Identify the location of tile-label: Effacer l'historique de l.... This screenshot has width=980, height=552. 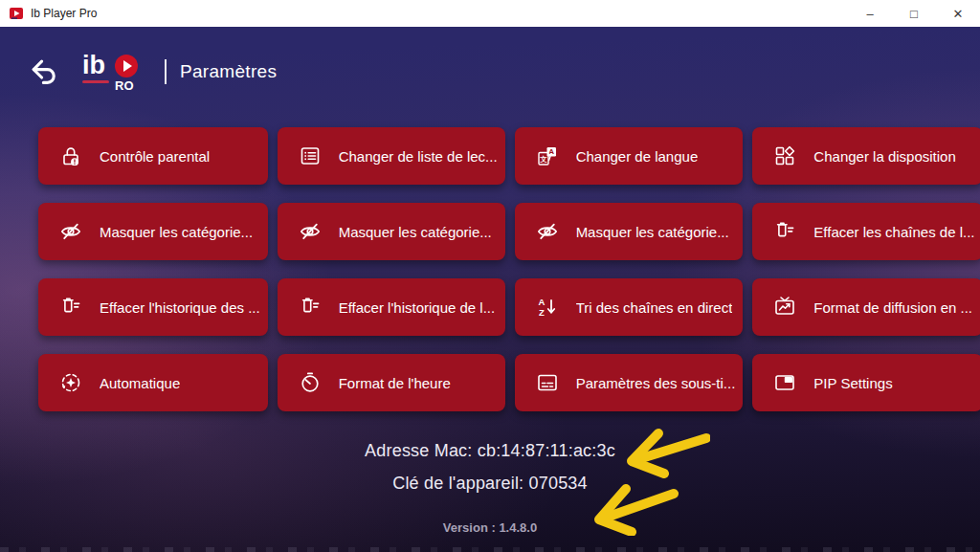
(417, 308).